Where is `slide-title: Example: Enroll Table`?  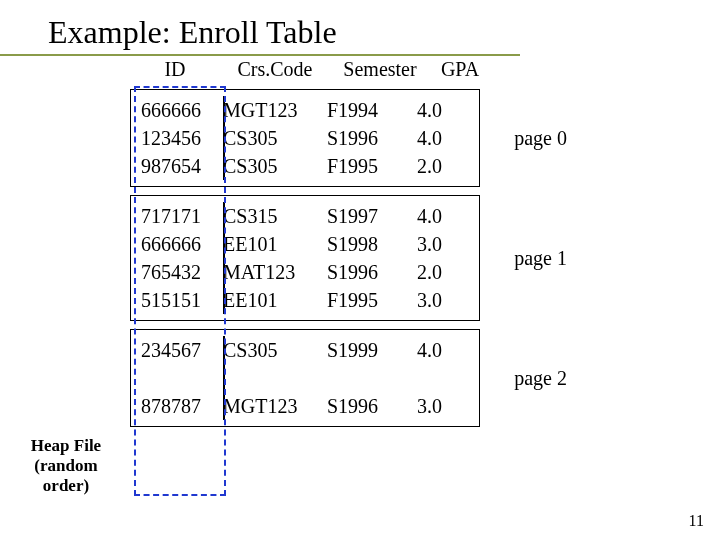
slide-title: Example: Enroll Table is located at coordinates (192, 32).